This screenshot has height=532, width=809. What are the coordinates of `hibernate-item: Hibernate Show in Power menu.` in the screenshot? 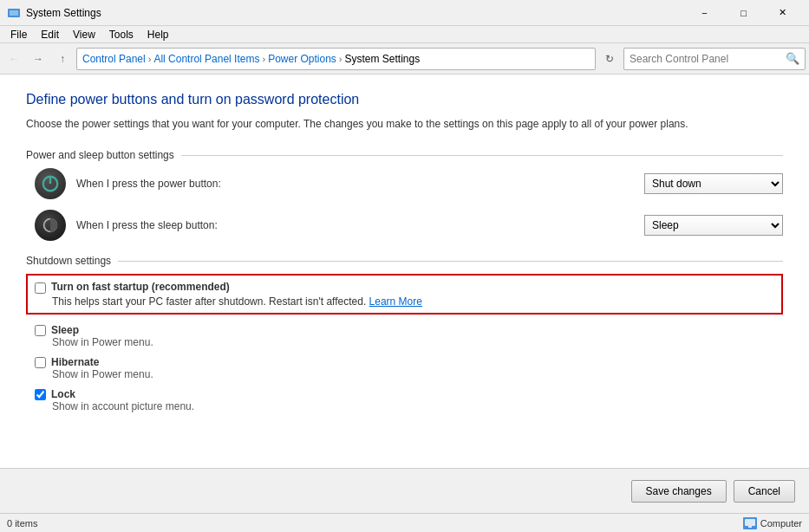 It's located at (404, 367).